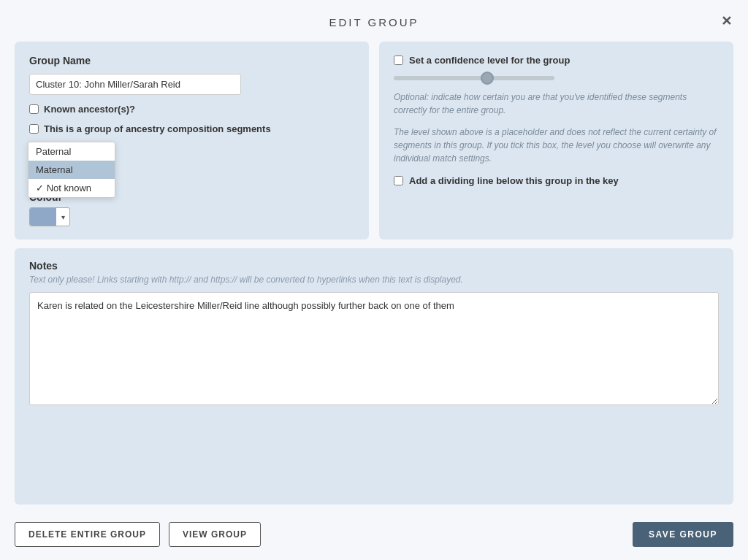 The height and width of the screenshot is (560, 748). What do you see at coordinates (487, 78) in the screenshot?
I see `slider-thumb` at bounding box center [487, 78].